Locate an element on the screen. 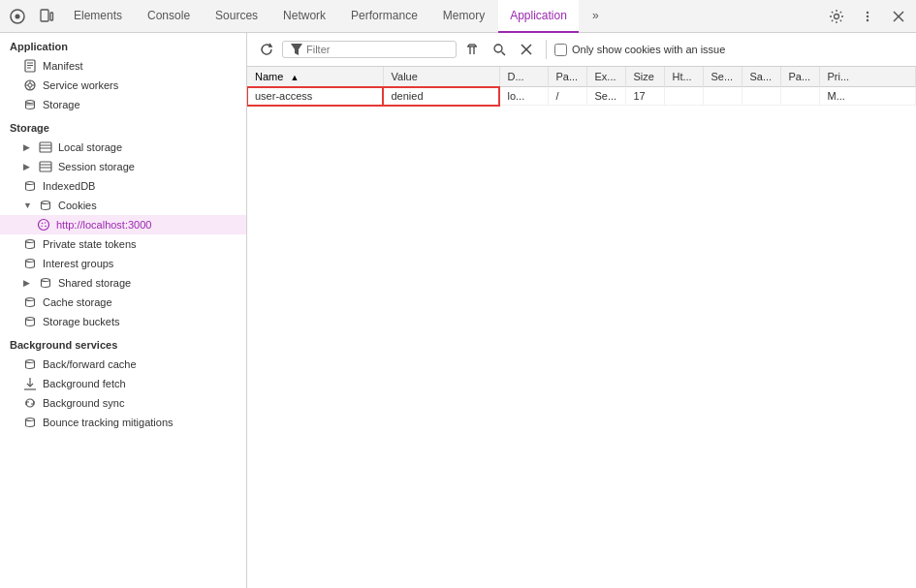  back-forward-icon is located at coordinates (30, 364).